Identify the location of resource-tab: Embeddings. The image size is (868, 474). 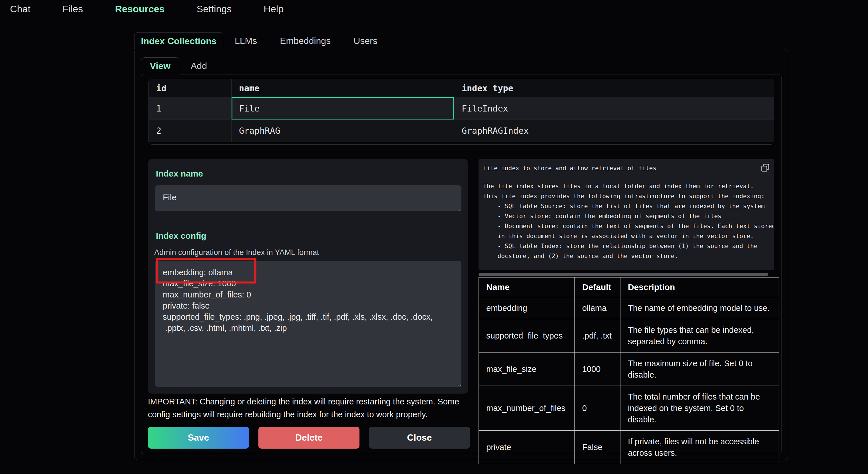
(305, 41).